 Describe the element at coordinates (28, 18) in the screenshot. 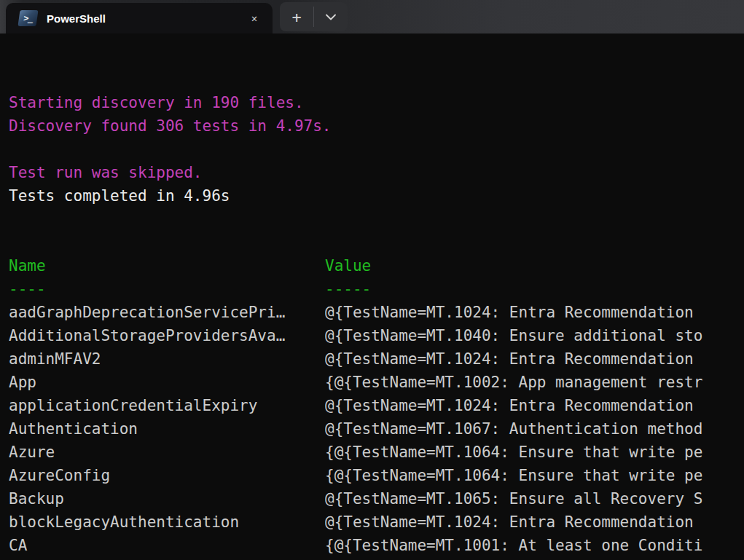

I see `powershell-icon: >_` at that location.